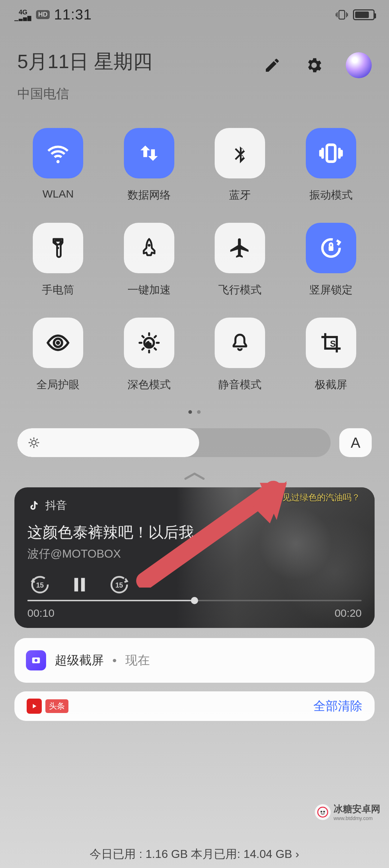 The width and height of the screenshot is (389, 868). I want to click on rotation-lock-icon, so click(331, 248).